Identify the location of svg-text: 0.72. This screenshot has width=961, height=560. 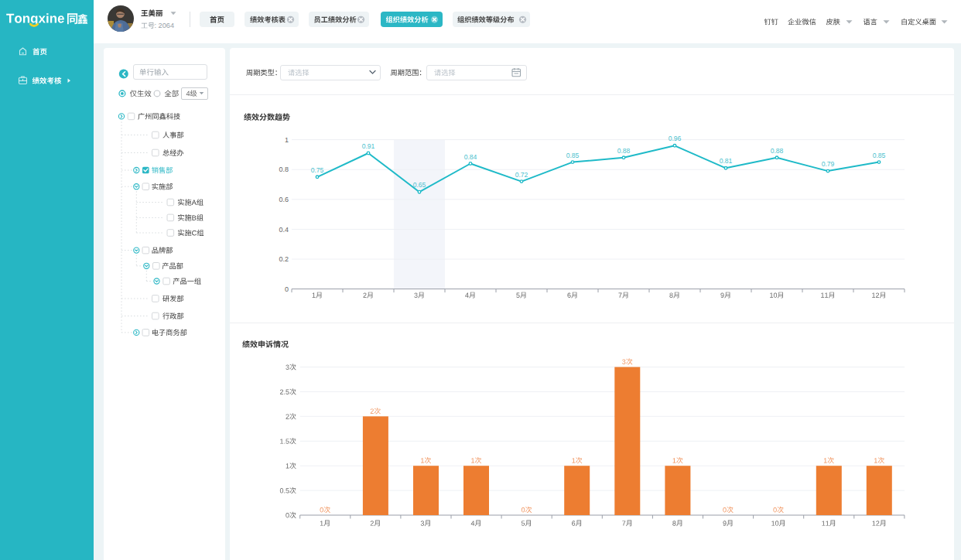
(522, 175).